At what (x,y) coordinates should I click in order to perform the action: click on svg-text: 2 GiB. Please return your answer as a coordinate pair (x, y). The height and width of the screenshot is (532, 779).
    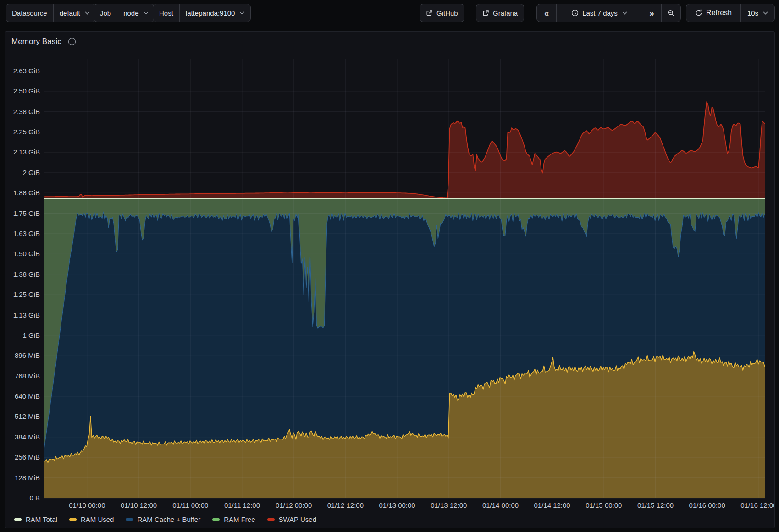
    Looking at the image, I should click on (31, 172).